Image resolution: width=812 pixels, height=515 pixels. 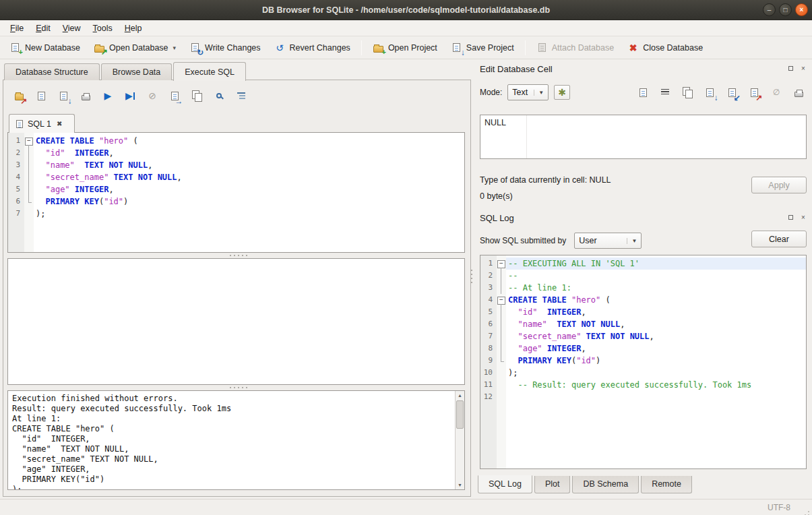 What do you see at coordinates (44, 47) in the screenshot?
I see `new-database-button: + New Database` at bounding box center [44, 47].